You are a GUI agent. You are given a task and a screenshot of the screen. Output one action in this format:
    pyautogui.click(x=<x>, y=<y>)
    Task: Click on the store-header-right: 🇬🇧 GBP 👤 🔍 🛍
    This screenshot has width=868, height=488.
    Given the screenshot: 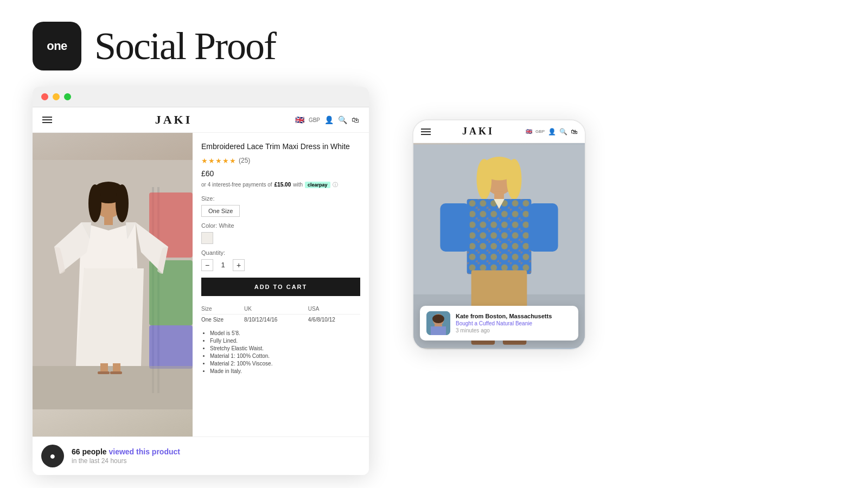 What is the action you would take?
    pyautogui.click(x=327, y=120)
    